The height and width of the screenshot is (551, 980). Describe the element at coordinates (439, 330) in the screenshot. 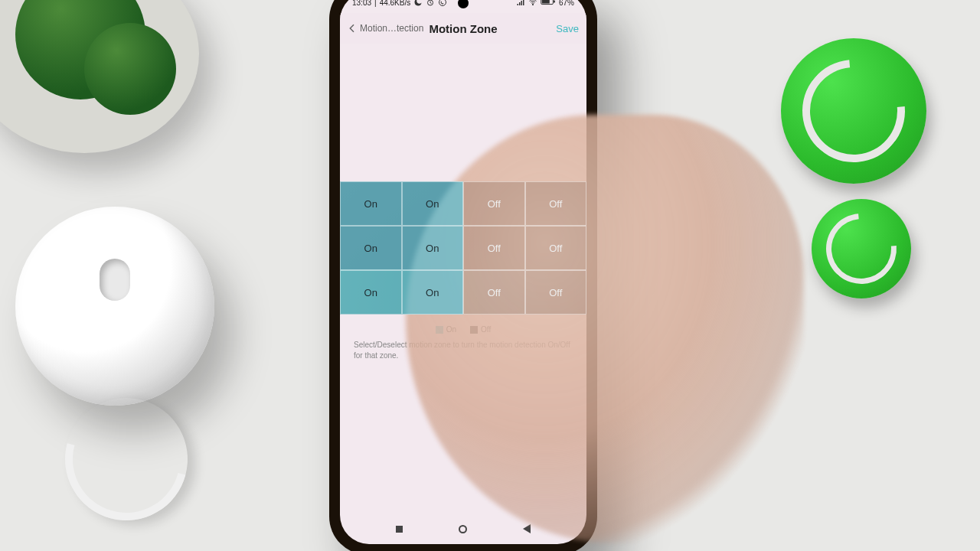

I see `legend-on-swatch` at that location.